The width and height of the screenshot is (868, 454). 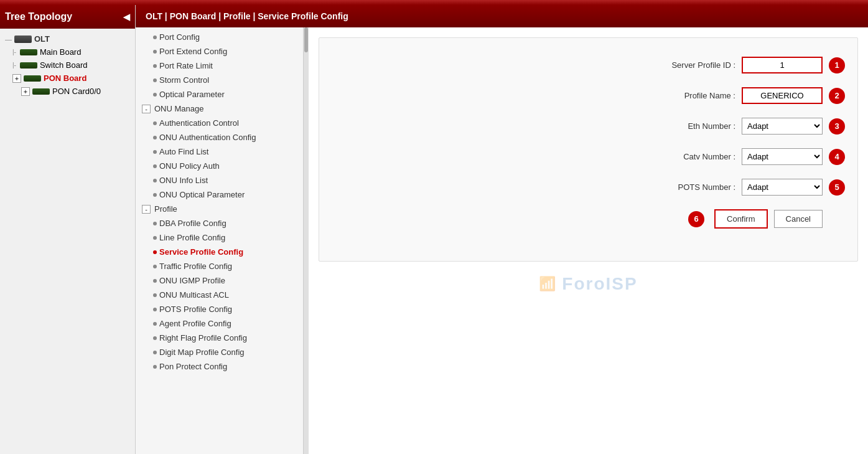 I want to click on badge-1: 1, so click(x=837, y=65).